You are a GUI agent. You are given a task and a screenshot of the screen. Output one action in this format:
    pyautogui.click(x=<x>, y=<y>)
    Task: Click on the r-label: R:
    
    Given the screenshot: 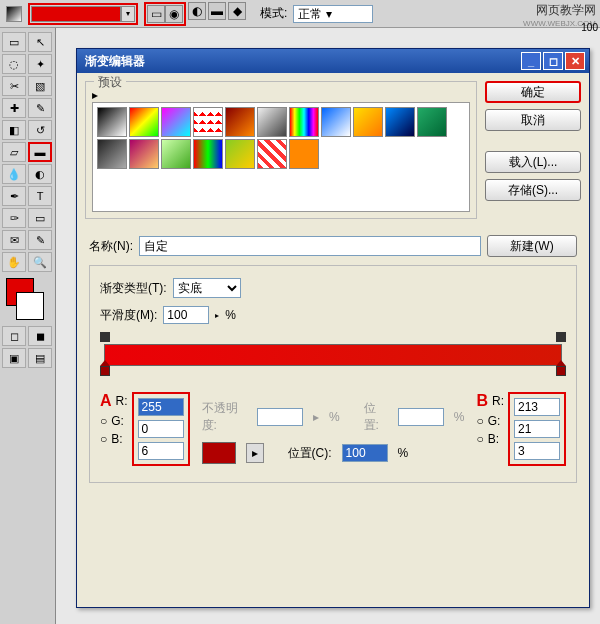 What is the action you would take?
    pyautogui.click(x=122, y=401)
    